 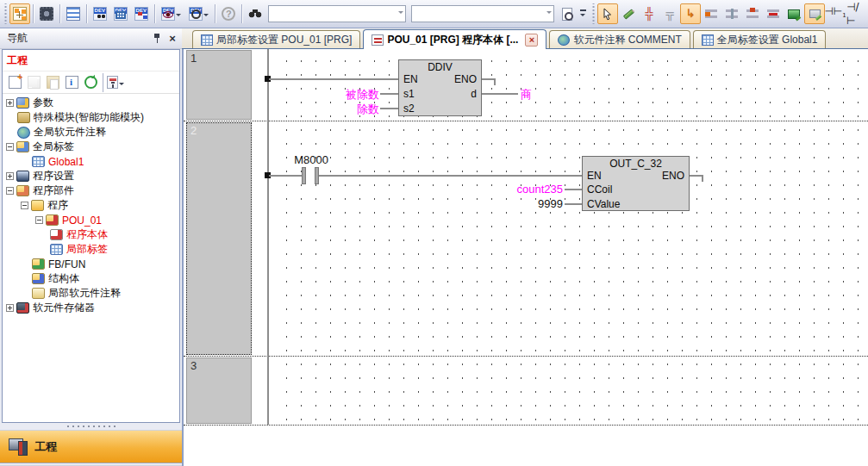 What do you see at coordinates (91, 308) in the screenshot?
I see `tree-item-device-memory: 软元件存储器` at bounding box center [91, 308].